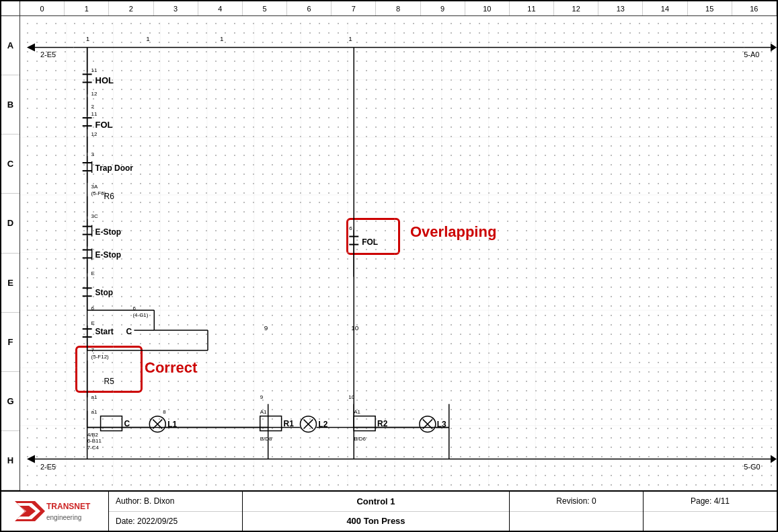  Describe the element at coordinates (114, 168) in the screenshot. I see `svg-text: Trap Door` at that location.